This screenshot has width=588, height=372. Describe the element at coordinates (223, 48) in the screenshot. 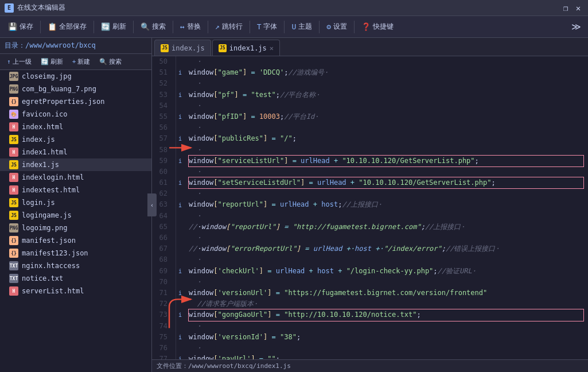

I see `tab-js-icon-2: JS` at that location.